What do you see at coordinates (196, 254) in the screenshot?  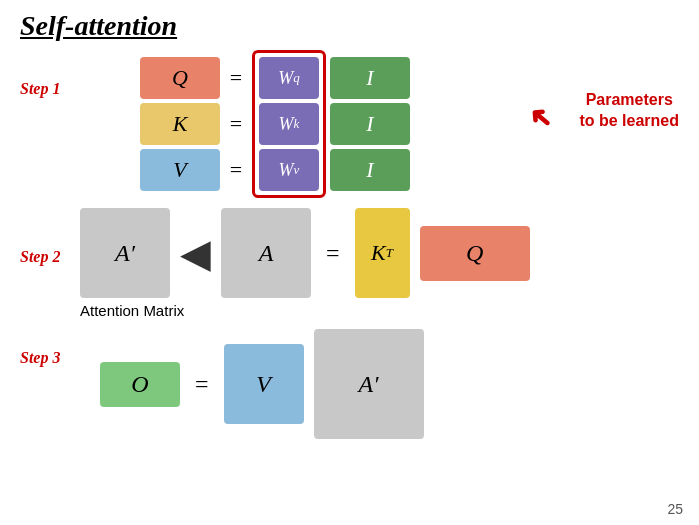 I see `left-arrow-icon: ◀` at bounding box center [196, 254].